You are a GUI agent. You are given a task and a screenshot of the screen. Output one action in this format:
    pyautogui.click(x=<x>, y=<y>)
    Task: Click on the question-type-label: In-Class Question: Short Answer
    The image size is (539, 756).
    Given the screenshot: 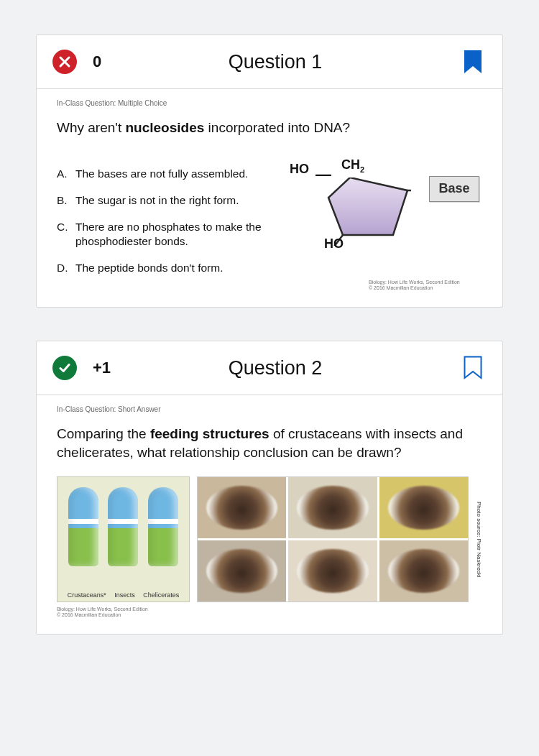 What is the action you would take?
    pyautogui.click(x=270, y=410)
    